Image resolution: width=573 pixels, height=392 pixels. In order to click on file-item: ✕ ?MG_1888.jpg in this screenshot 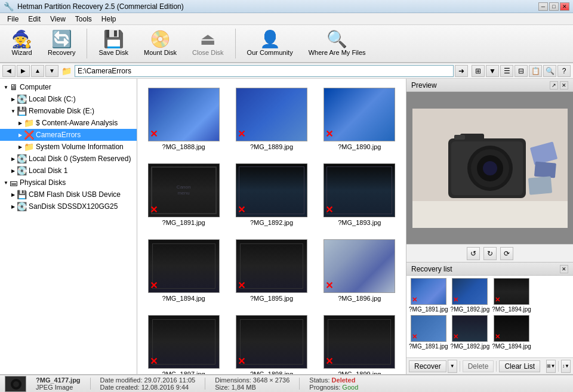, I will do `click(184, 119)`.